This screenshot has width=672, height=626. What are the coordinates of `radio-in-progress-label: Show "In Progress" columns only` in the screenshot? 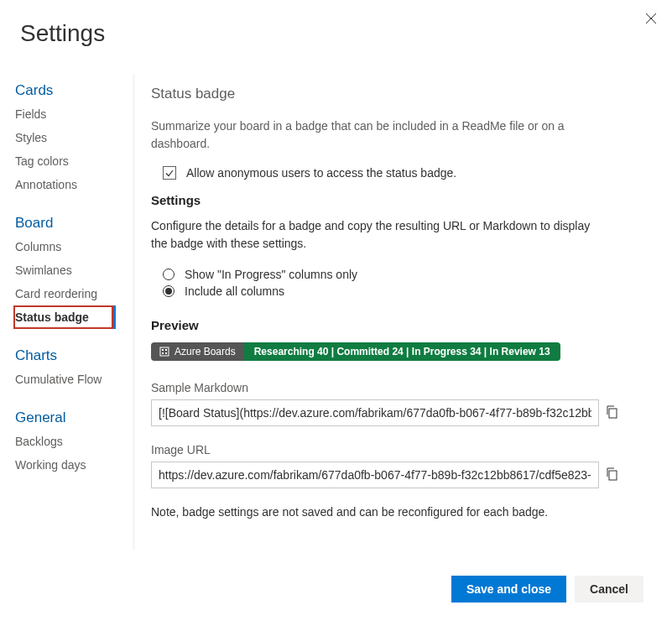 It's located at (271, 274).